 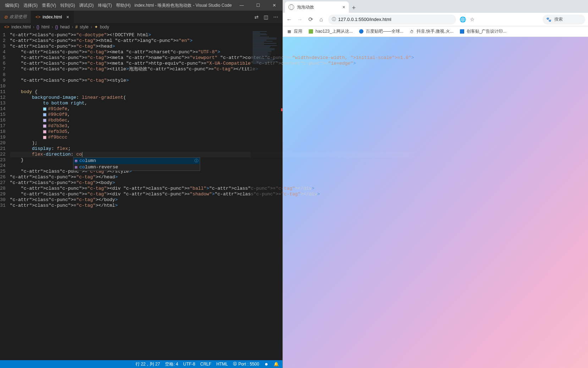 I want to click on bookmark-star-icon: ☆, so click(x=472, y=20).